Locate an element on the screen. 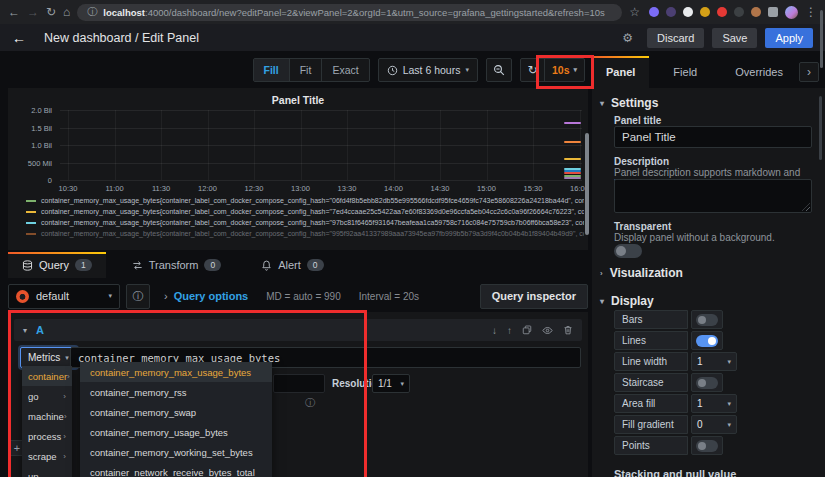 The height and width of the screenshot is (477, 825). menu-item: container_memory_working_set_bytes is located at coordinates (176, 452).